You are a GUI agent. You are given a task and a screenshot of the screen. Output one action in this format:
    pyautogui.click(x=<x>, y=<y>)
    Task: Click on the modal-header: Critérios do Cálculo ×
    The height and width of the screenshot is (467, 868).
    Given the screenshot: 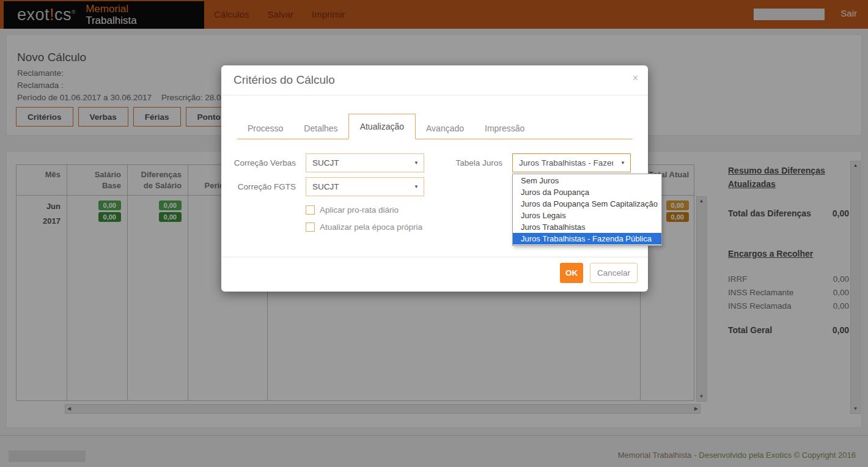 What is the action you would take?
    pyautogui.click(x=435, y=81)
    